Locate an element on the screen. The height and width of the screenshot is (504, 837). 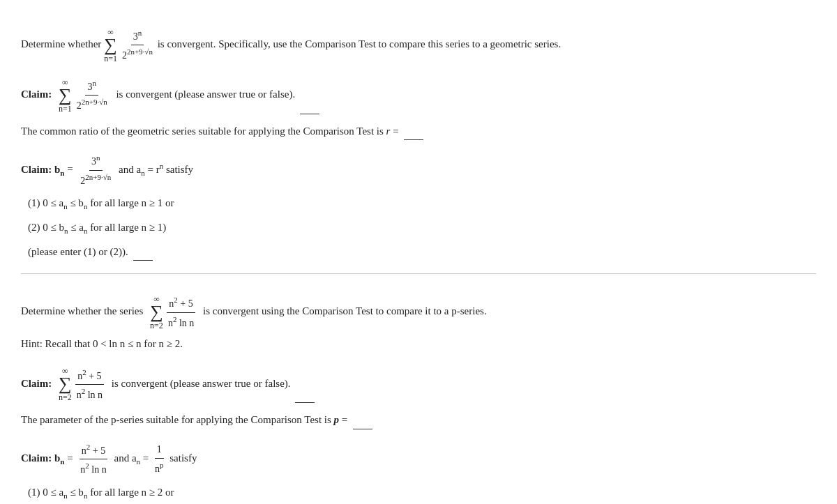
common-ratio-text: The common ratio of the geometric series… is located at coordinates (202, 131).